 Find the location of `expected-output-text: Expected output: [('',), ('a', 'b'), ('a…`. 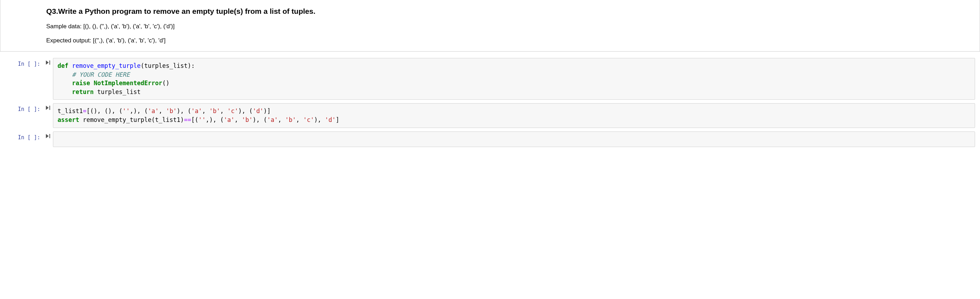

expected-output-text: Expected output: [('',), ('a', 'b'), ('a… is located at coordinates (510, 41).